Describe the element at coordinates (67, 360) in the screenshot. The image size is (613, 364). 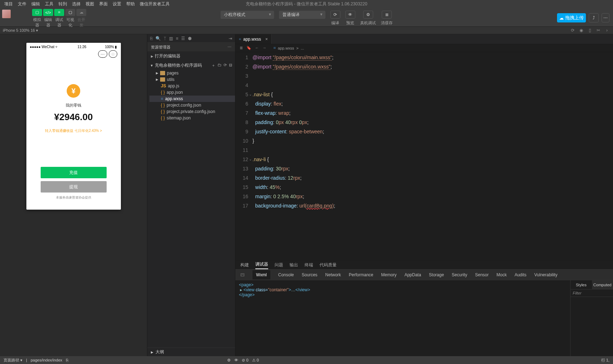
I see `copy-path-icon: ⎘` at that location.